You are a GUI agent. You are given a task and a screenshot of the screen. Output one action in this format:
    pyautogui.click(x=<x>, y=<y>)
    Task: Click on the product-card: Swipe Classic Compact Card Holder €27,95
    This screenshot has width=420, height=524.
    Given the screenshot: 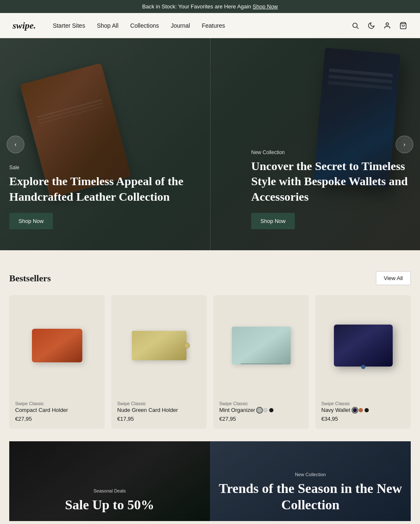 What is the action you would take?
    pyautogui.click(x=57, y=362)
    